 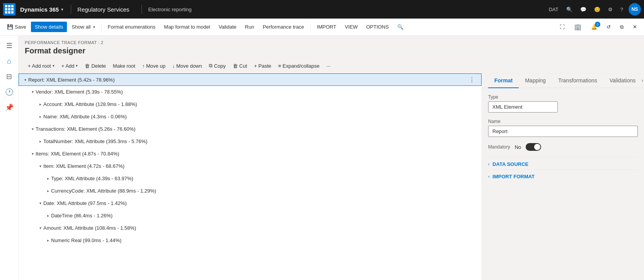 What do you see at coordinates (578, 27) in the screenshot?
I see `office-button: 🏢` at bounding box center [578, 27].